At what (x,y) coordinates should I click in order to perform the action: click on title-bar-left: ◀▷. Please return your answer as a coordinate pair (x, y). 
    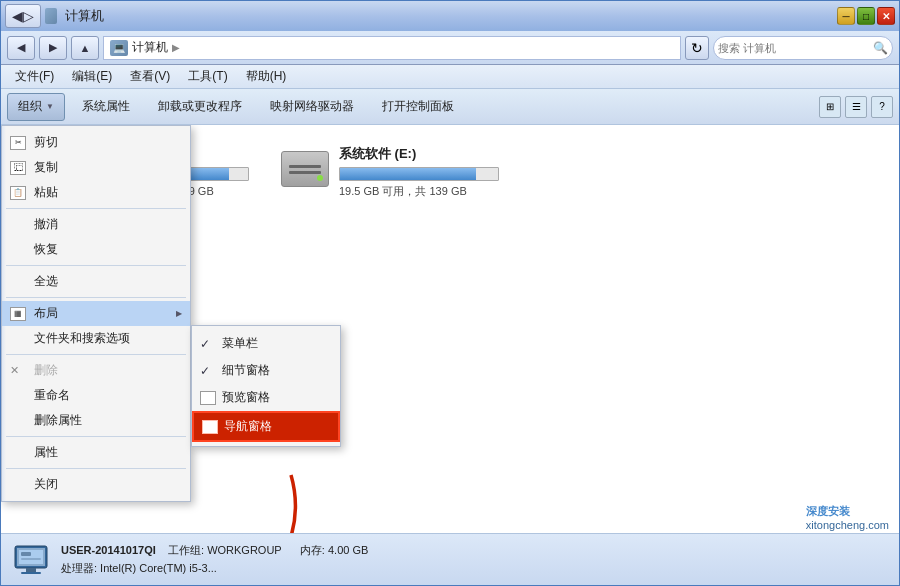
    Looking at the image, I should click on (23, 16).